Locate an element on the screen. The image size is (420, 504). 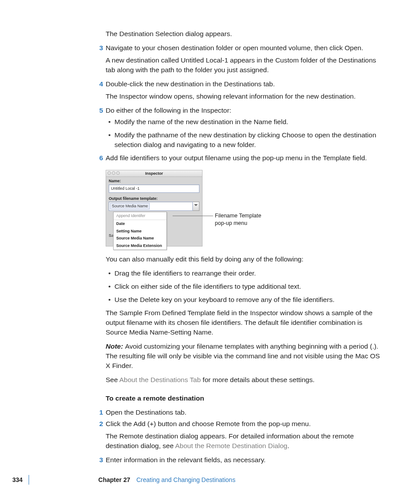
zoom-icon is located at coordinates (118, 173).